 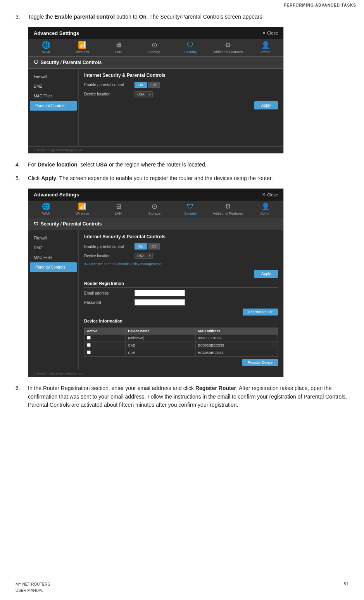 What do you see at coordinates (160, 293) in the screenshot?
I see `email-input` at bounding box center [160, 293].